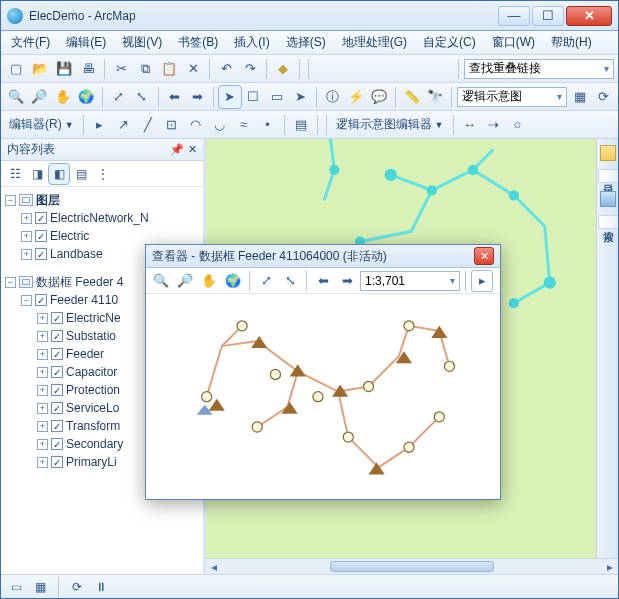  What do you see at coordinates (185, 281) in the screenshot?
I see `viewer-zoom-out-icon: 🔎` at bounding box center [185, 281].